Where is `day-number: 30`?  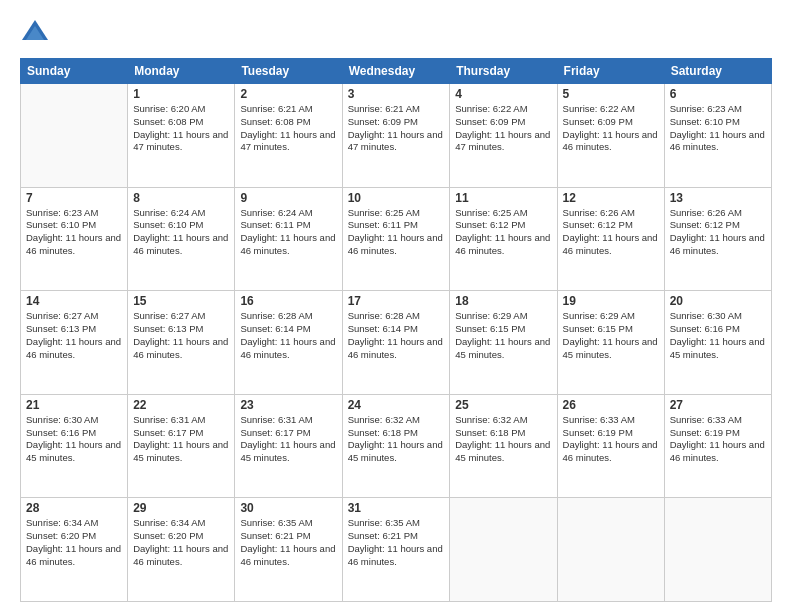
day-number: 30 is located at coordinates (288, 508).